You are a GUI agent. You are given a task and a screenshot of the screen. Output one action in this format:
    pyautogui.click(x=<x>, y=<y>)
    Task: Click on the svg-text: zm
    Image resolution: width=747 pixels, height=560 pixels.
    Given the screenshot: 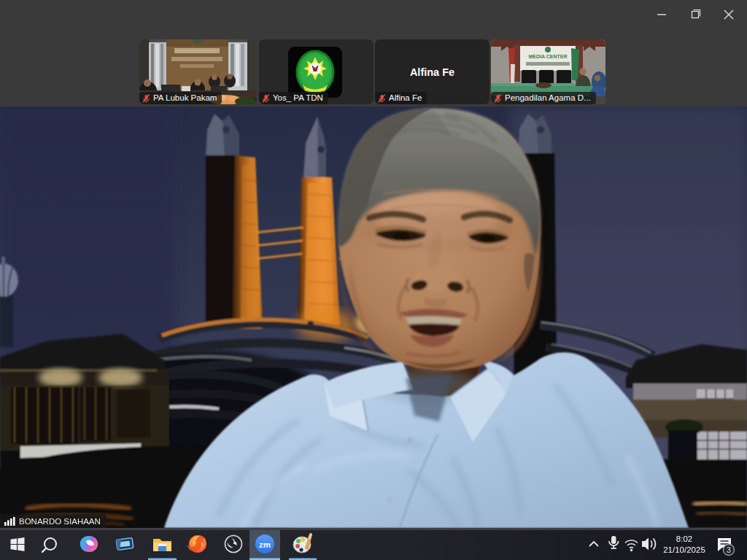 What is the action you would take?
    pyautogui.click(x=265, y=545)
    